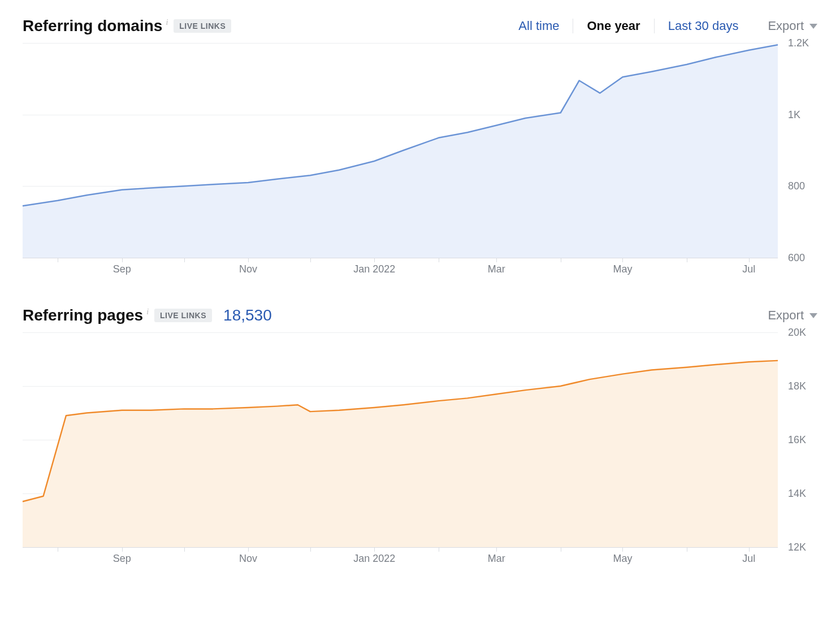  What do you see at coordinates (797, 387) in the screenshot?
I see `y-tick-label: 18K` at bounding box center [797, 387].